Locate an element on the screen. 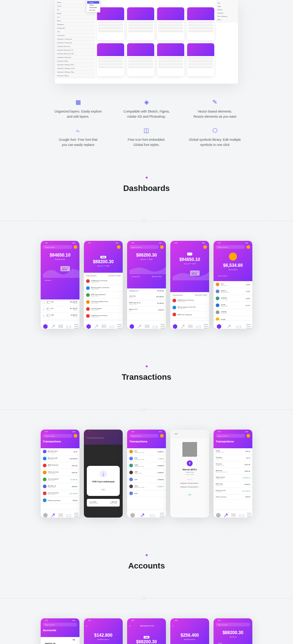  transaction-row: Money transferBank income - $10,480.00 is located at coordinates (60, 459).